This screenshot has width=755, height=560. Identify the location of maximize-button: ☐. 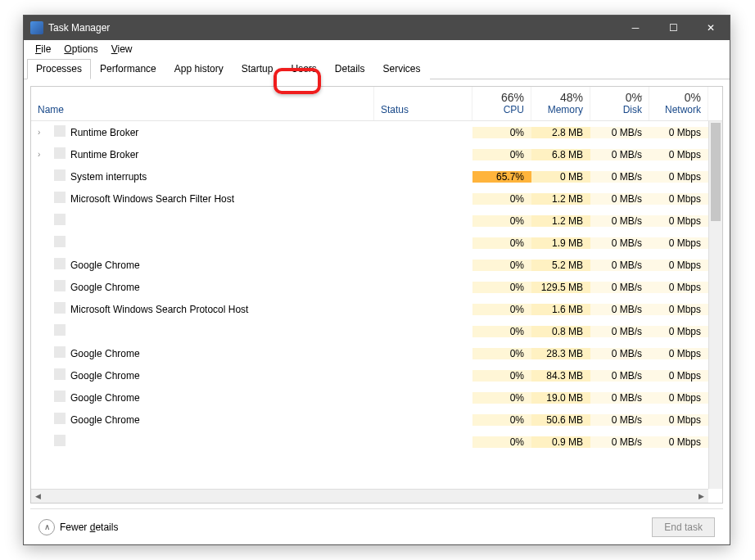
(673, 28).